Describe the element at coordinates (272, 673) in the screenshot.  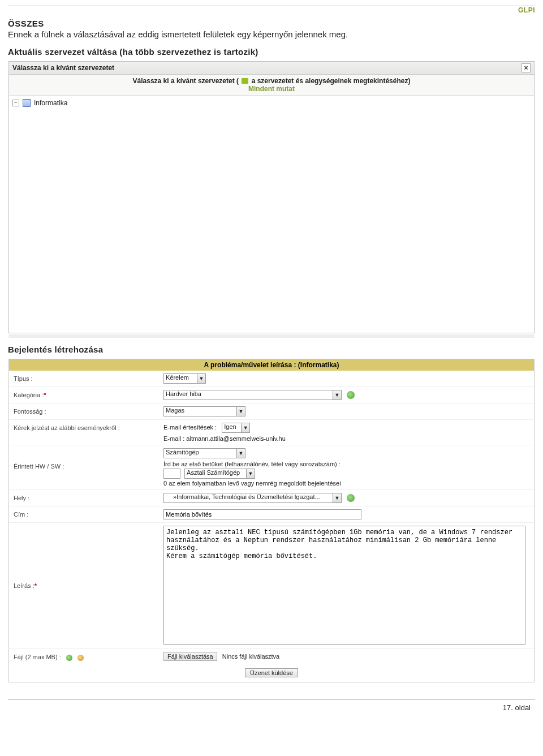
I see `submit-button: Üzenet küldése` at that location.